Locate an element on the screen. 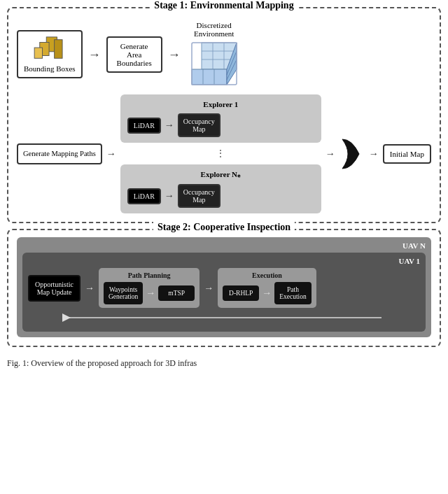  occ-map1-box: OccupancyMap is located at coordinates (199, 125).